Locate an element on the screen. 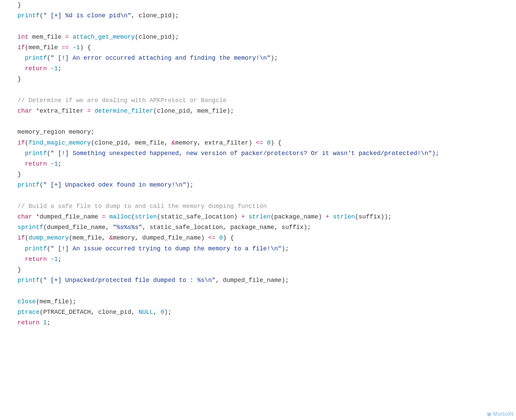 The image size is (516, 420). code-token: ( is located at coordinates (41, 16).